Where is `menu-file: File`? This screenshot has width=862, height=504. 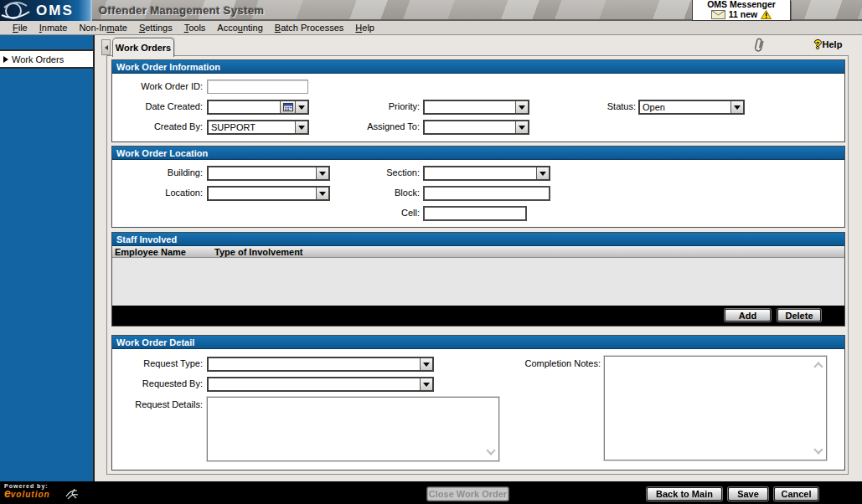
menu-file: File is located at coordinates (20, 28).